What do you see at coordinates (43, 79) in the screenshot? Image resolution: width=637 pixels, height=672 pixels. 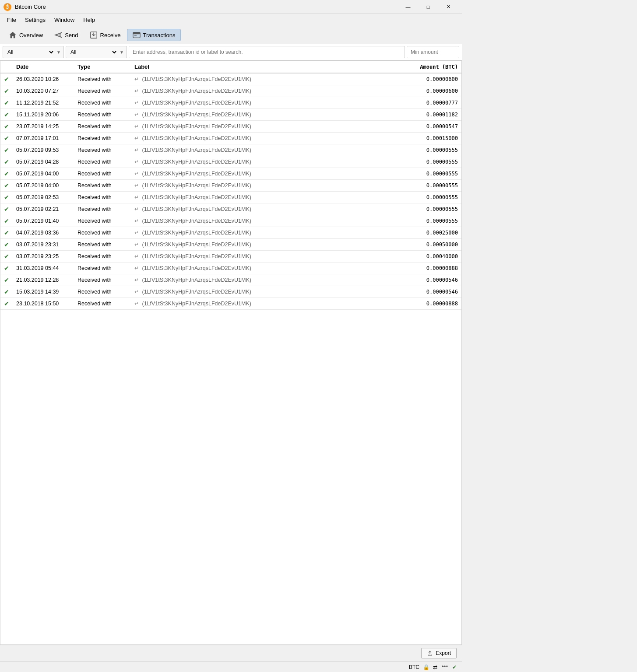 I see `row-date: 26.03.2020 10:26` at bounding box center [43, 79].